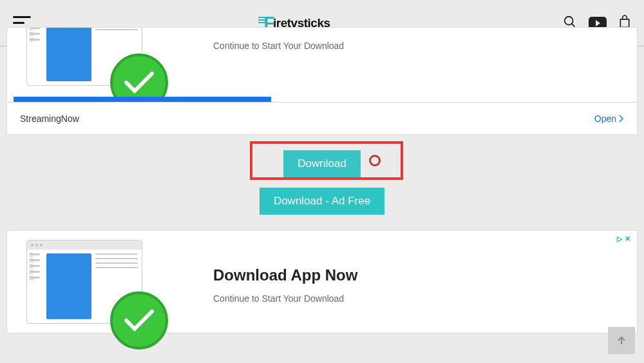 This screenshot has width=644, height=363. What do you see at coordinates (621, 340) in the screenshot?
I see `scroll-to-top-button` at bounding box center [621, 340].